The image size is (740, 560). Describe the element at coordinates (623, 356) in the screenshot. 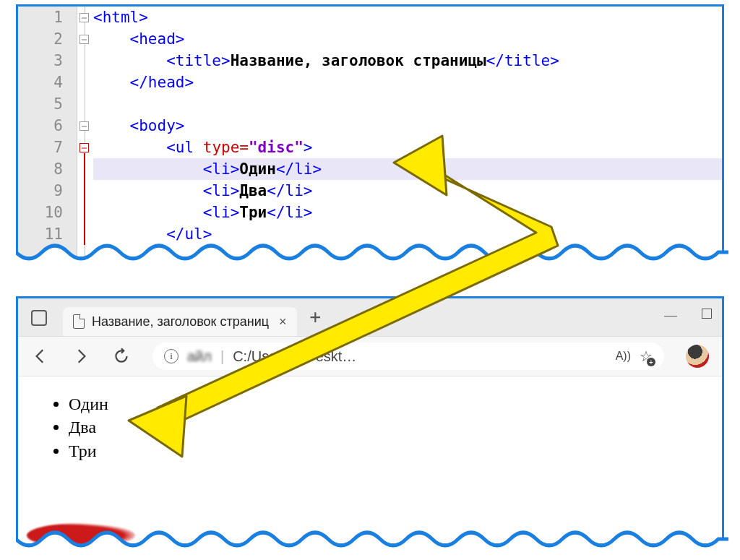

I see `read-aloud-icon: A))` at that location.